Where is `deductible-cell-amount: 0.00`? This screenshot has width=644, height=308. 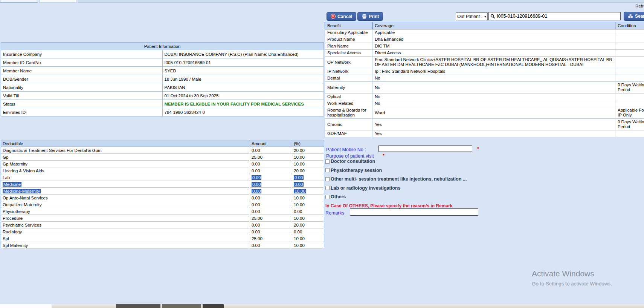 deductible-cell-amount: 0.00 is located at coordinates (271, 205).